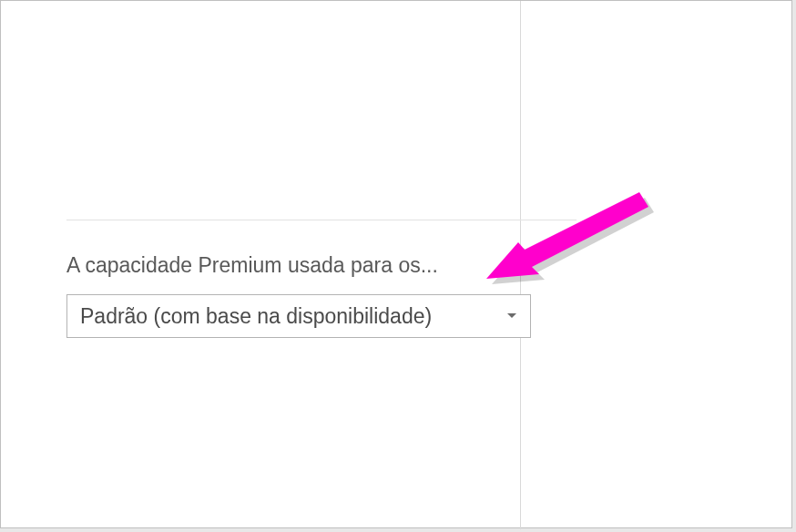 This screenshot has height=532, width=796. I want to click on vertical-panel-divider, so click(521, 265).